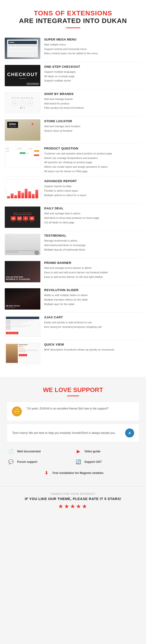 This screenshot has width=146, height=644. What do you see at coordinates (78, 452) in the screenshot?
I see `video-icon: ▶` at bounding box center [78, 452].